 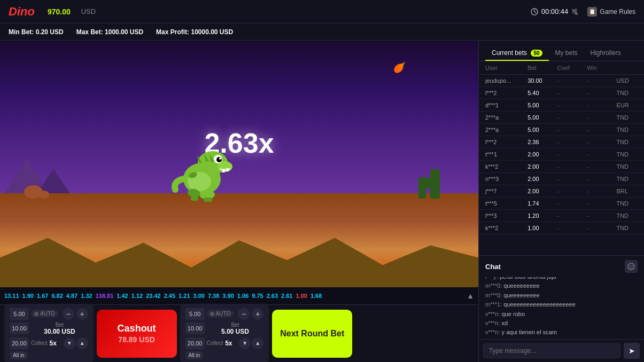 What do you see at coordinates (19, 328) in the screenshot?
I see `bet-amount-10-left: 10.00` at bounding box center [19, 328].